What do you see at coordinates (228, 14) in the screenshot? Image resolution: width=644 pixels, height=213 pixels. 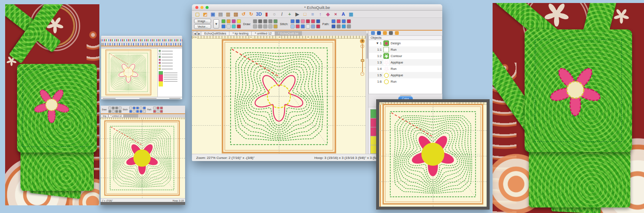 I see `copy-icon: ▥` at bounding box center [228, 14].